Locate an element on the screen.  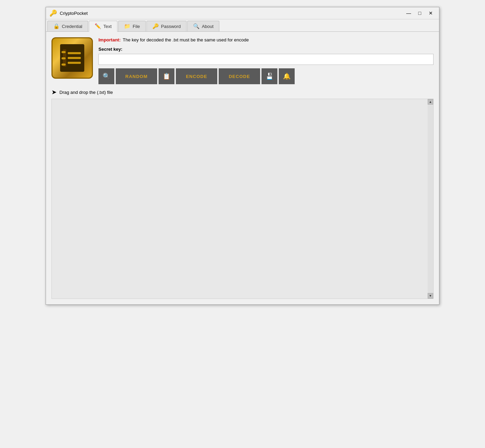
drop-arrow-icon: ➤ is located at coordinates (54, 92).